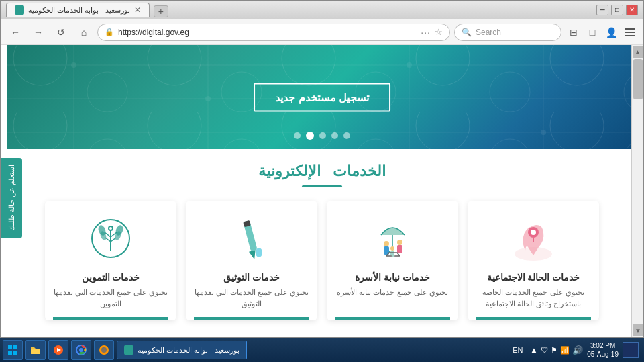 This screenshot has width=644, height=362. Describe the element at coordinates (81, 350) in the screenshot. I see `chrome-button` at that location.